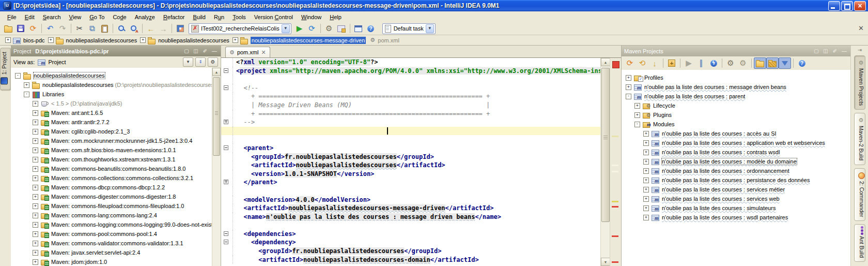 The width and height of the screenshot is (868, 266). Describe the element at coordinates (772, 63) in the screenshot. I see `show-all-phases-icon` at that location.